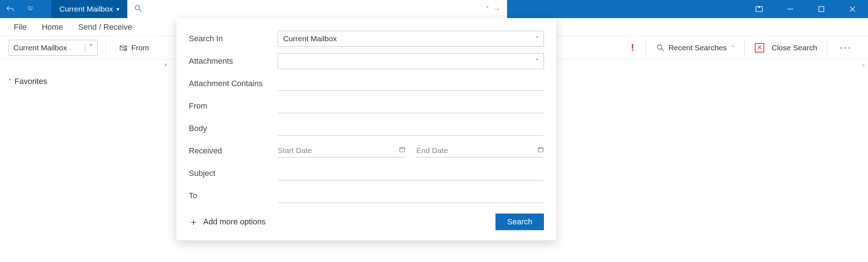 This screenshot has width=868, height=262. Describe the element at coordinates (697, 48) in the screenshot. I see `recent-searches-label: Recent Searches` at that location.